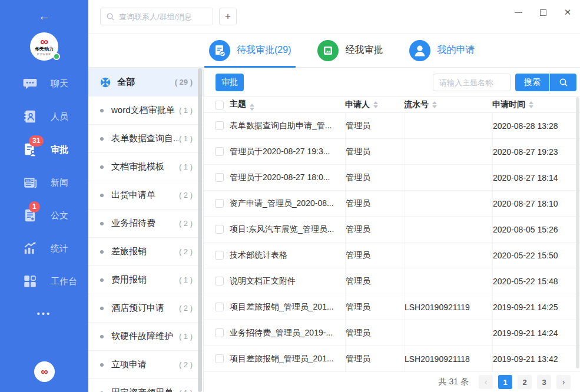 The width and height of the screenshot is (580, 392). What do you see at coordinates (146, 386) in the screenshot?
I see `category-item: 固定资产领用单 ( 1 )` at bounding box center [146, 386].